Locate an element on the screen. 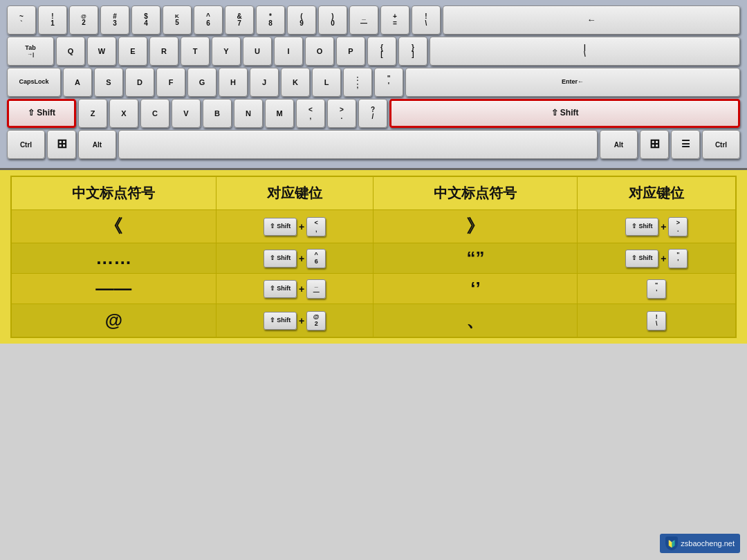 The height and width of the screenshot is (560, 747). key-j: J is located at coordinates (264, 82).